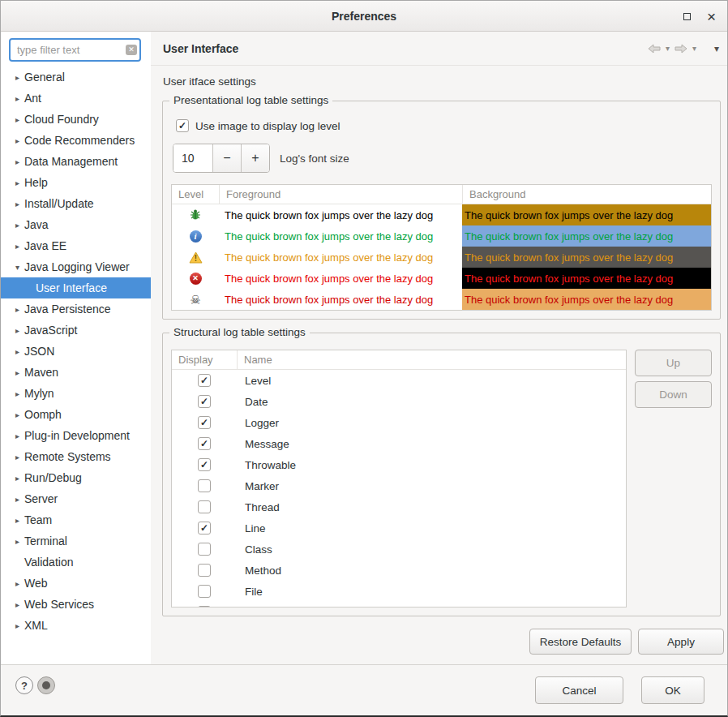 This screenshot has width=728, height=717. What do you see at coordinates (340, 195) in the screenshot?
I see `column-header-foreground: Foreground` at bounding box center [340, 195].